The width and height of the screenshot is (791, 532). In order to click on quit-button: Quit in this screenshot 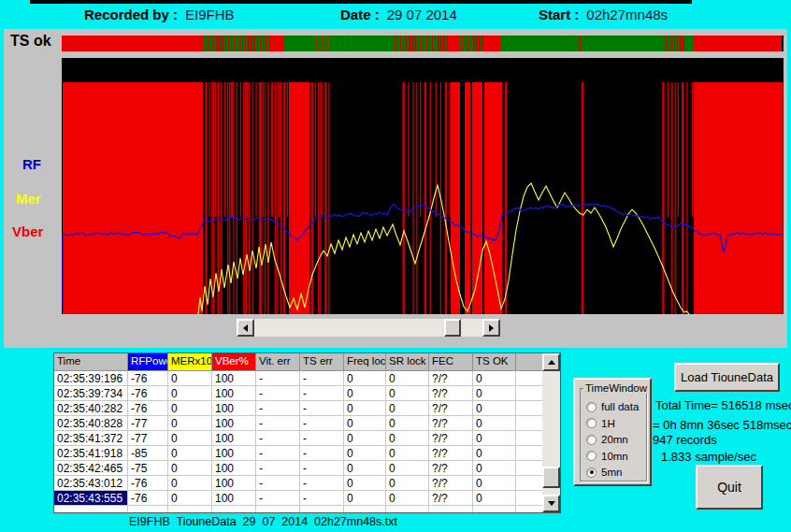, I will do `click(729, 487)`.